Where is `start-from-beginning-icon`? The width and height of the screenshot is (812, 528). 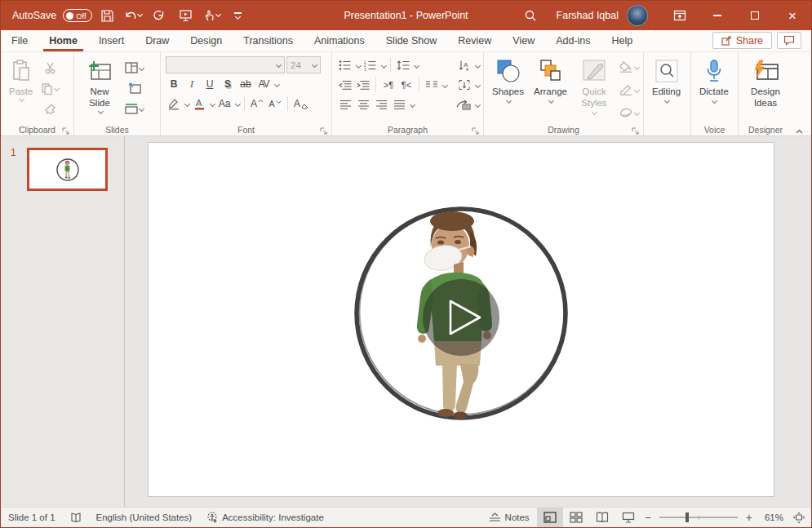
start-from-beginning-icon is located at coordinates (185, 16).